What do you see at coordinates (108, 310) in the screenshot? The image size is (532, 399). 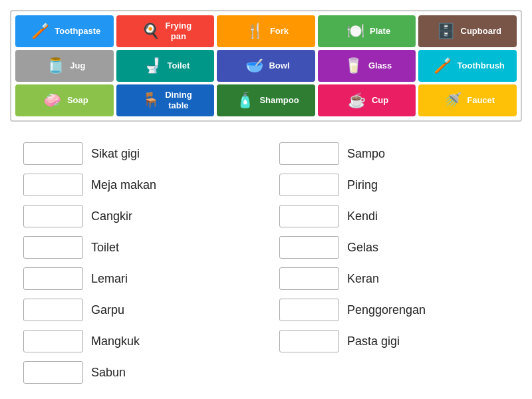 I see `match-label-garpu: Garpu` at bounding box center [108, 310].